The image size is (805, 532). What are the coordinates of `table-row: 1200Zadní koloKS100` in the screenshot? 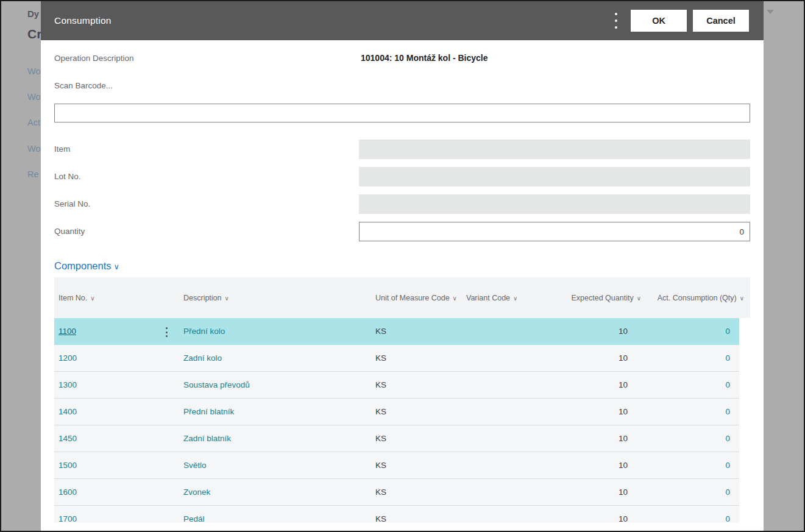 It's located at (397, 358).